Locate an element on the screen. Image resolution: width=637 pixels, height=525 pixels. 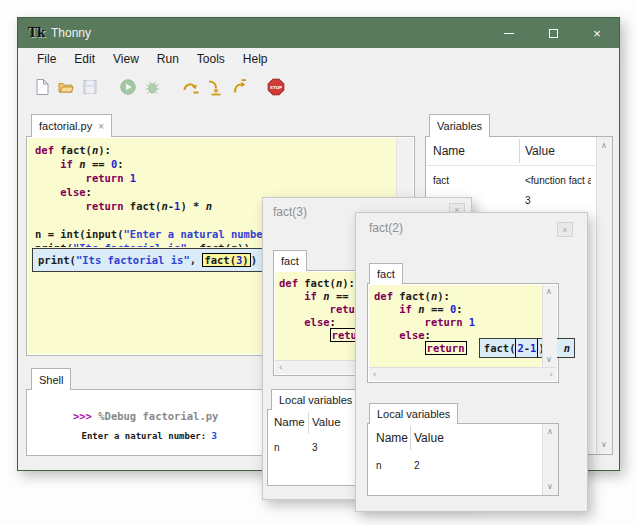
titlebar: Tk Thonny × is located at coordinates (318, 33).